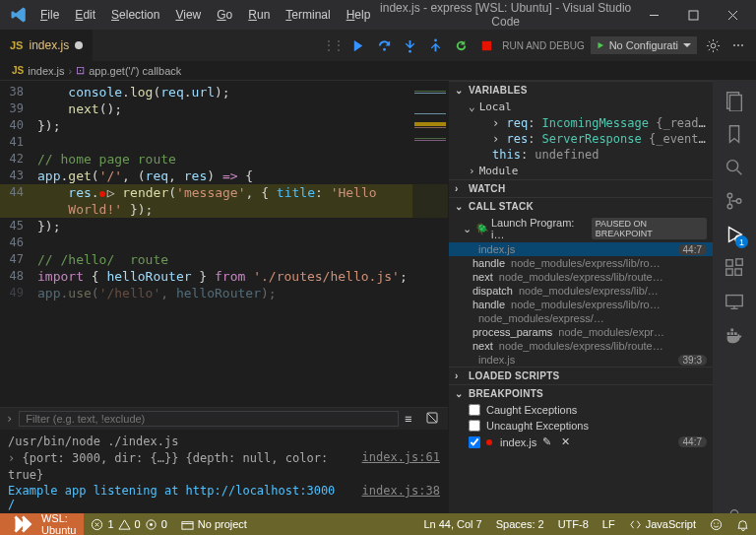 This screenshot has height=535, width=756. Describe the element at coordinates (581, 426) in the screenshot. I see `breakpoint-row: Uncaught Exceptions` at that location.